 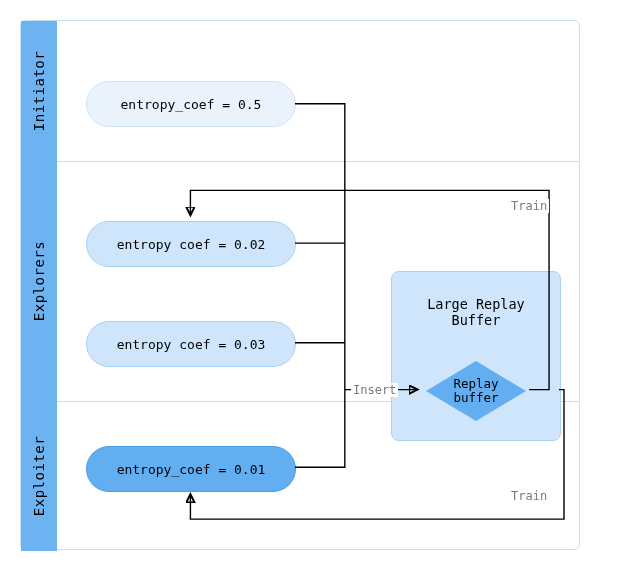 I want to click on diamond-label-2: buffer, so click(x=476, y=398).